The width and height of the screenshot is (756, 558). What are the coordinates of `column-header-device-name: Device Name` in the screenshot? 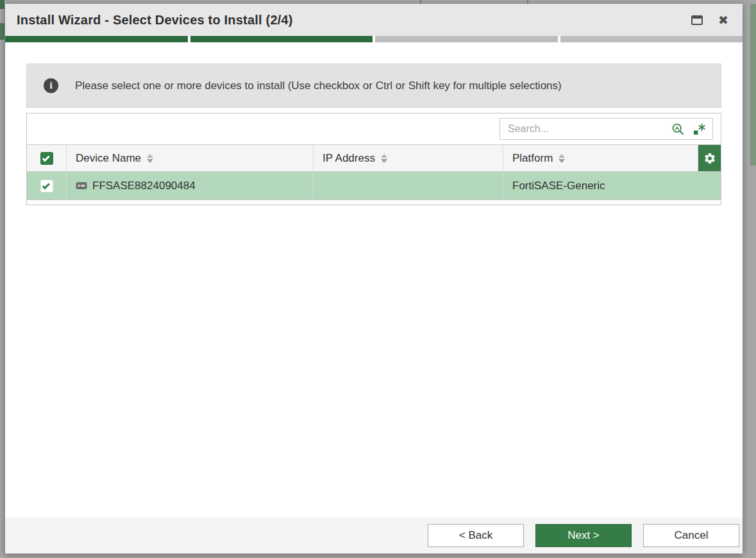 It's located at (190, 158).